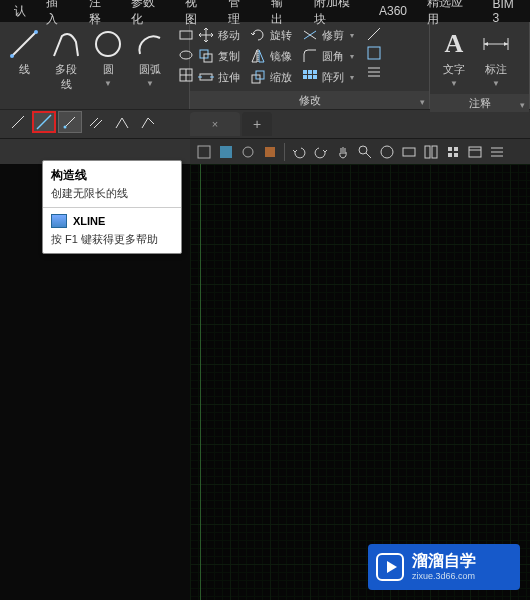 The width and height of the screenshot is (530, 600). What do you see at coordinates (59, 221) in the screenshot?
I see `xline-cmd-icon` at bounding box center [59, 221].